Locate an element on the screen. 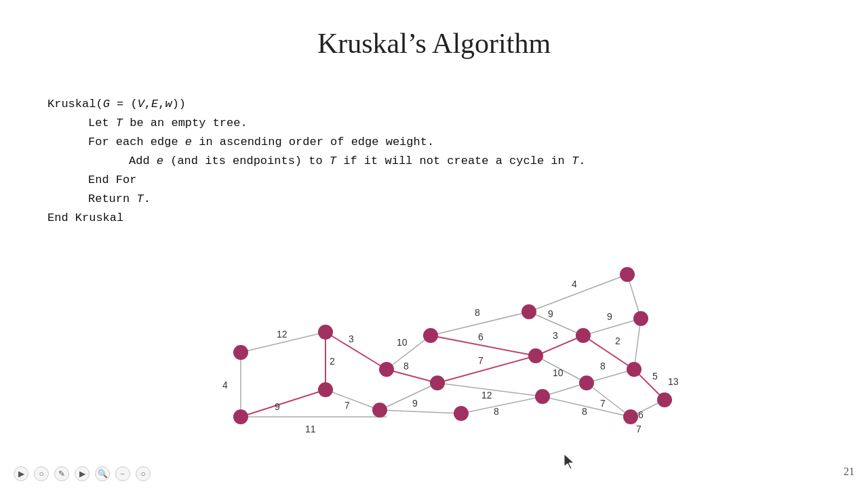 The image size is (868, 488). node-p is located at coordinates (634, 369).